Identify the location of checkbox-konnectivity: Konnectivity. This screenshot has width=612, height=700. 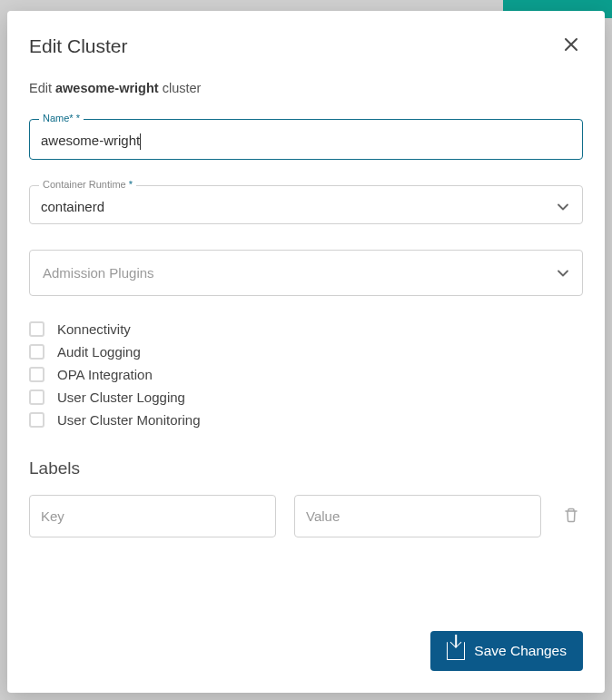
(306, 329).